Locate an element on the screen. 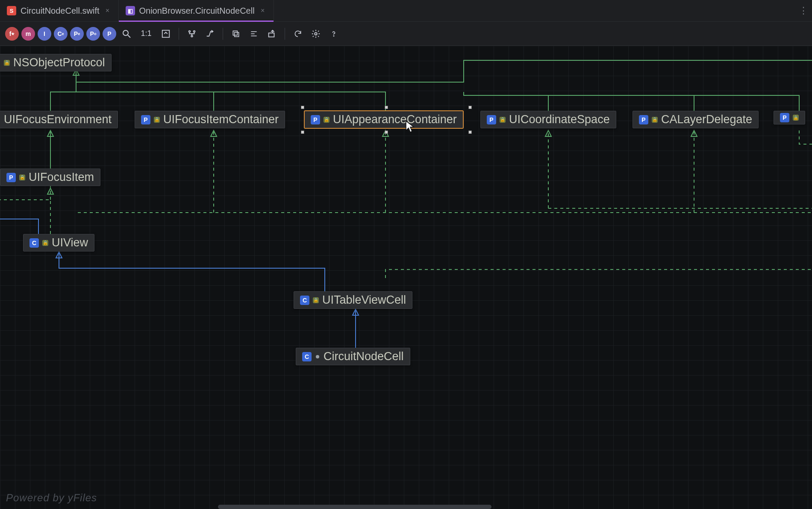 The height and width of the screenshot is (509, 812). route-edges-icon is located at coordinates (210, 34).